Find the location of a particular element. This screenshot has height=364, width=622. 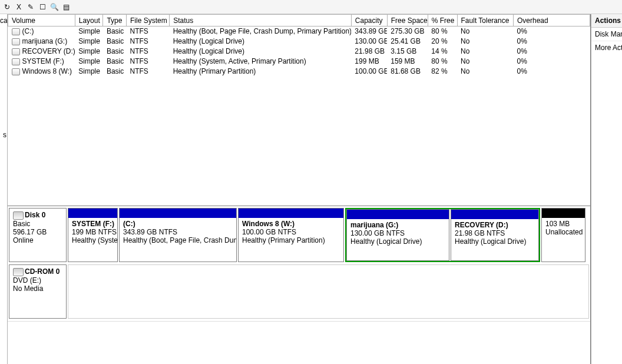

partition: marijuana (G:)130.00 GB NTFSHealthy (Log… is located at coordinates (398, 235).